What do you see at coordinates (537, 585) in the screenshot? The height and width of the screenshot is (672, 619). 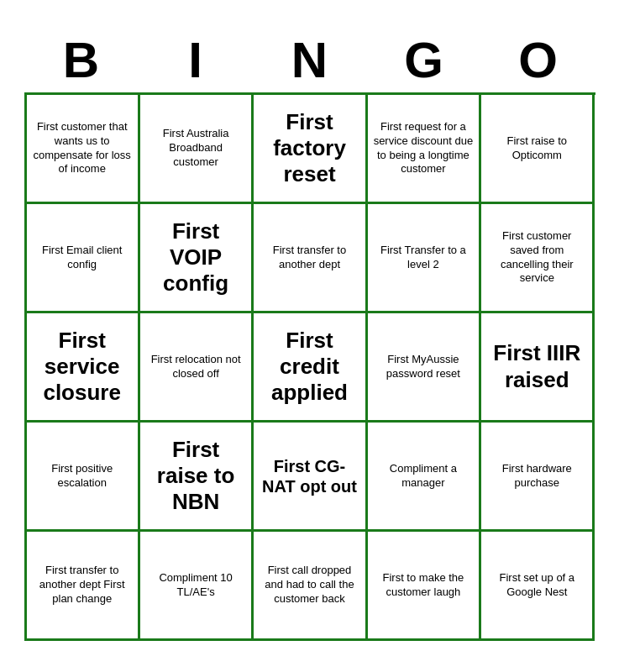 I see `cell-text-24: First set up of a Google Nest` at bounding box center [537, 585].